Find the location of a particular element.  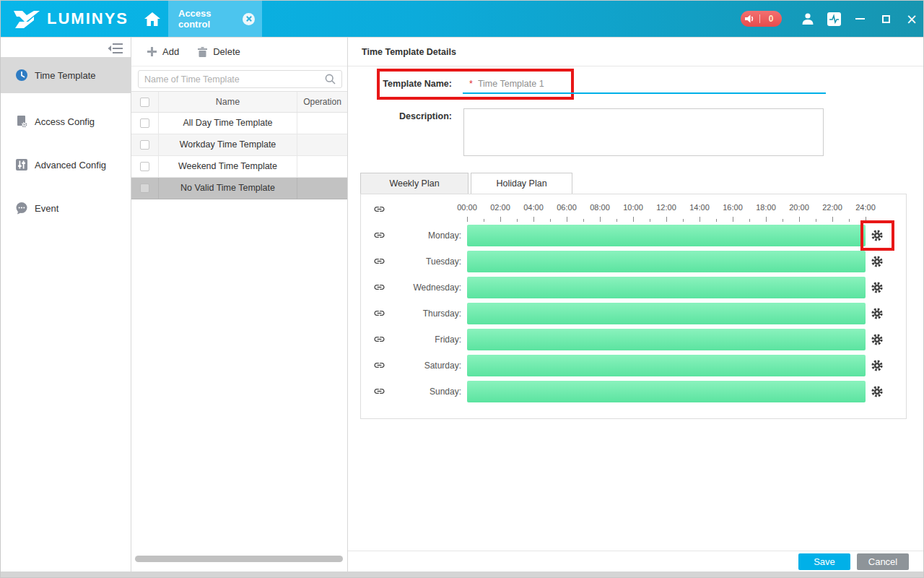

time-label: 04:00 is located at coordinates (533, 207).